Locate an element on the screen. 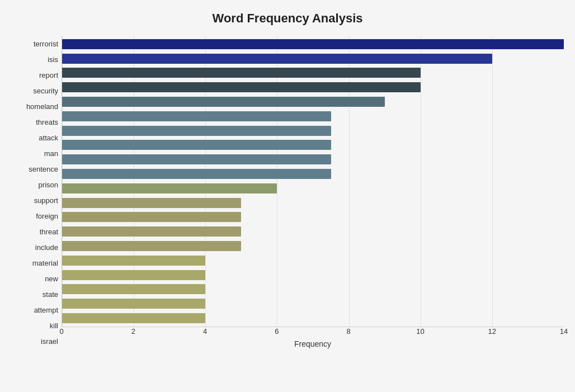  y-label: isis is located at coordinates (53, 59).